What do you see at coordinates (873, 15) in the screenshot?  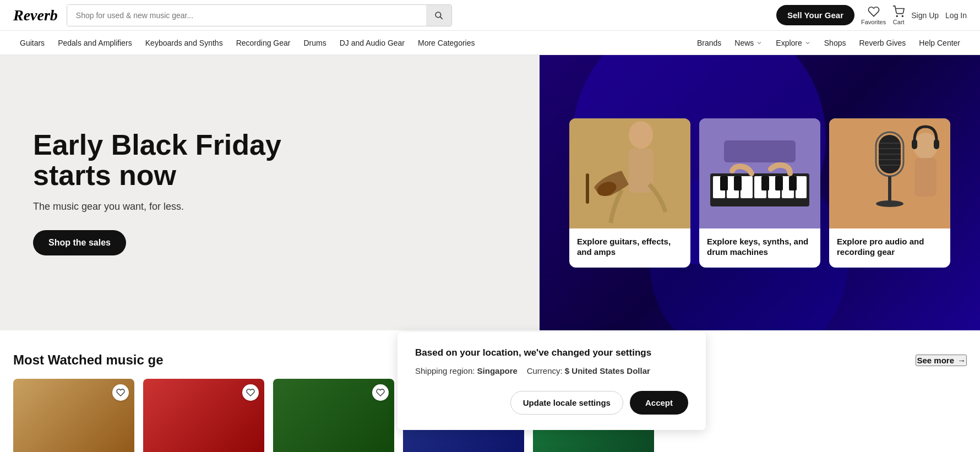 I see `favorites-button: Favorites` at bounding box center [873, 15].